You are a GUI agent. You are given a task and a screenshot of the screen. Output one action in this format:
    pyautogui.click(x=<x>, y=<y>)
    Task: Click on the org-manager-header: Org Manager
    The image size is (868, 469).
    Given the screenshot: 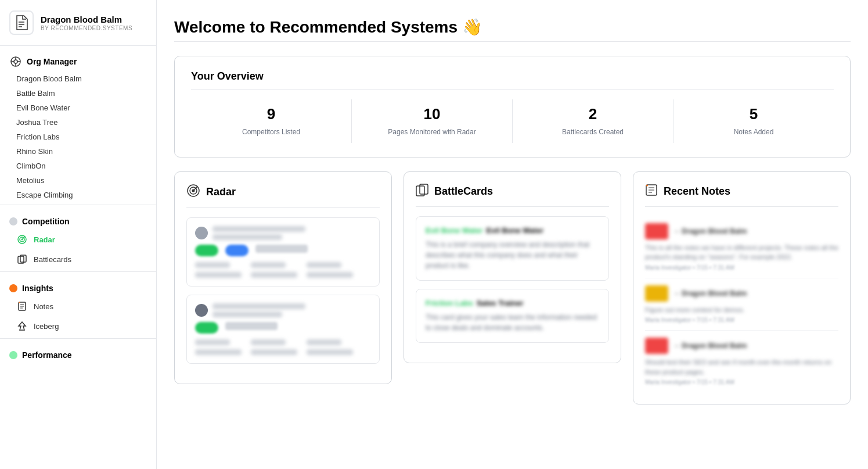 What is the action you would take?
    pyautogui.click(x=78, y=59)
    